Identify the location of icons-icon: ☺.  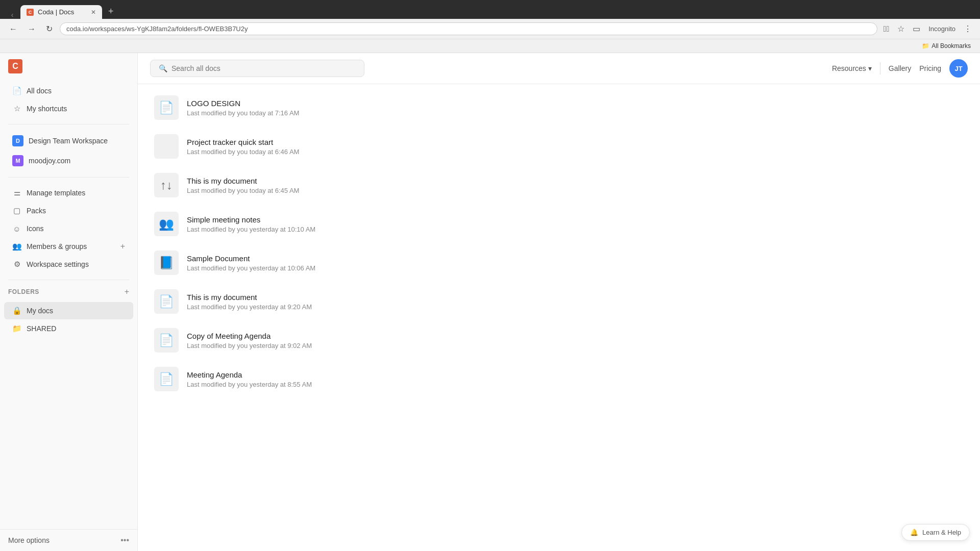
(17, 229).